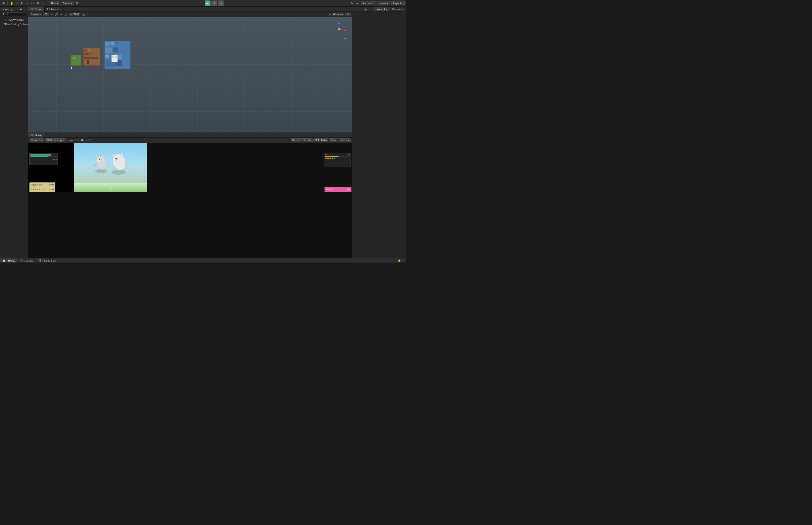  I want to click on plastic-scm-tab: 🌿 Plastic SCM, so click(48, 260).